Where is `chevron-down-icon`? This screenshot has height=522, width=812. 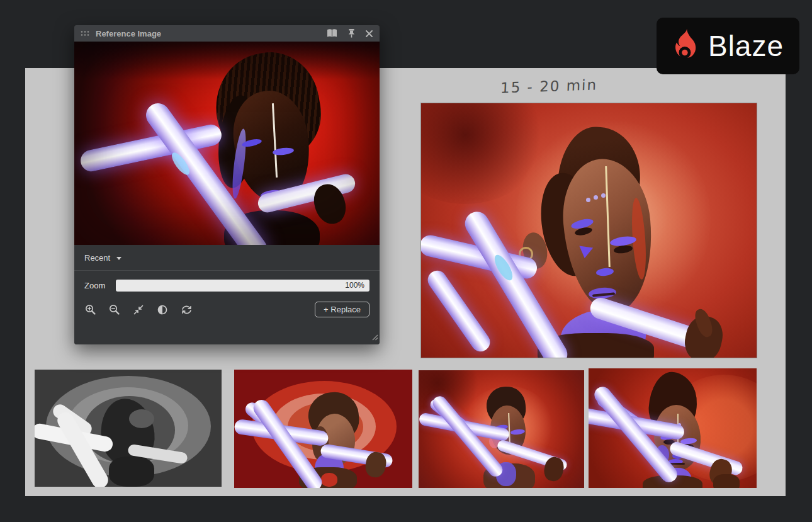 chevron-down-icon is located at coordinates (119, 258).